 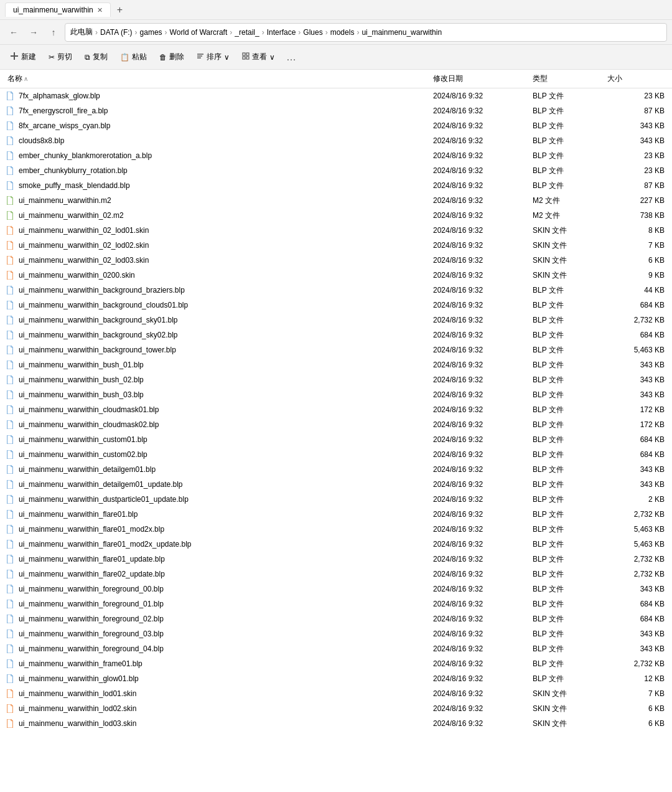 I want to click on table-row: ui_mainmenu_warwithin_background_sky02.b…, so click(x=336, y=335).